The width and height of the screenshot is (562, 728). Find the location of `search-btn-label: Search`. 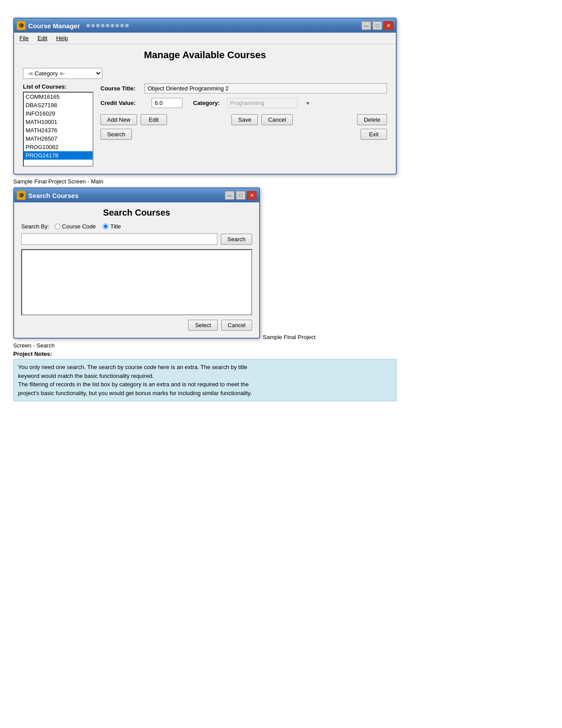

search-btn-label: Search is located at coordinates (236, 239).